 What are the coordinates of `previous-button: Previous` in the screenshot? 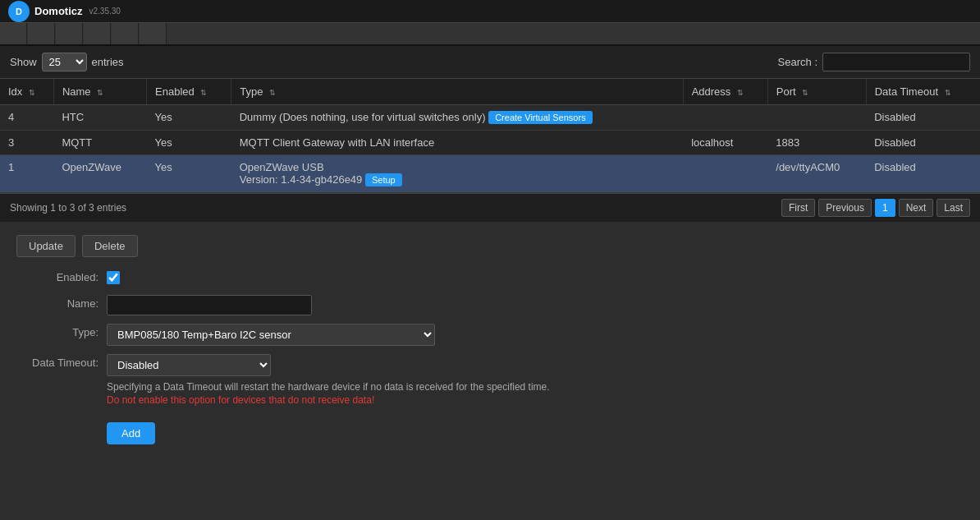 It's located at (845, 208).